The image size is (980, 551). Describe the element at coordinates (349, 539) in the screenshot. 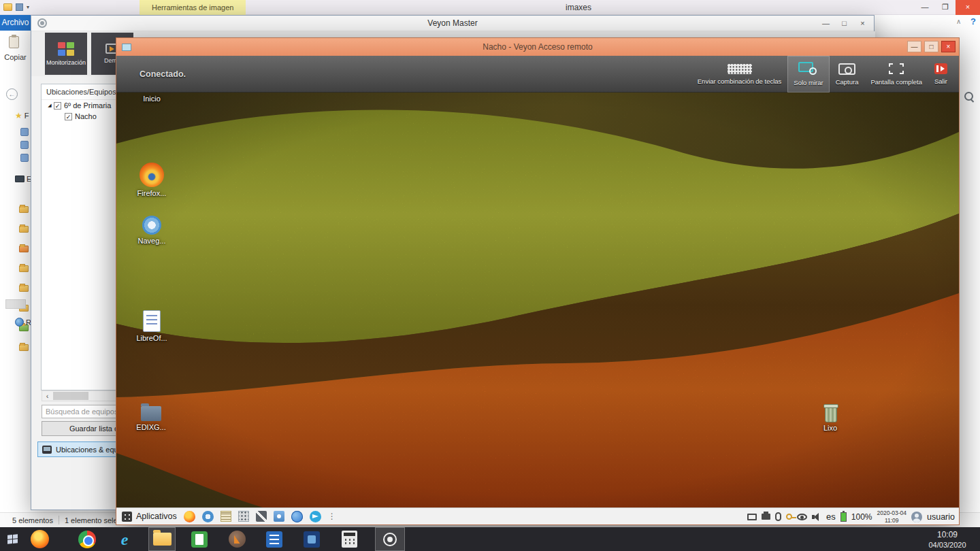

I see `taskbar-calculator` at that location.